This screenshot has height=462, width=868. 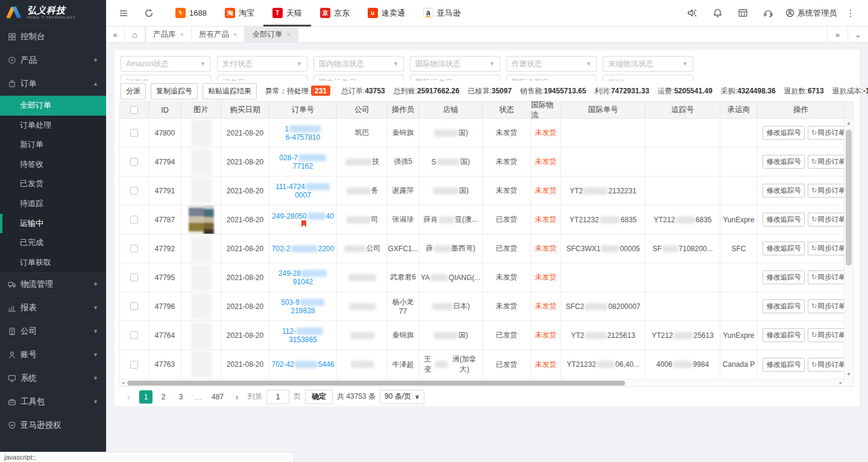 What do you see at coordinates (53, 331) in the screenshot?
I see `sidebar-item-公司: 公司▼` at bounding box center [53, 331].